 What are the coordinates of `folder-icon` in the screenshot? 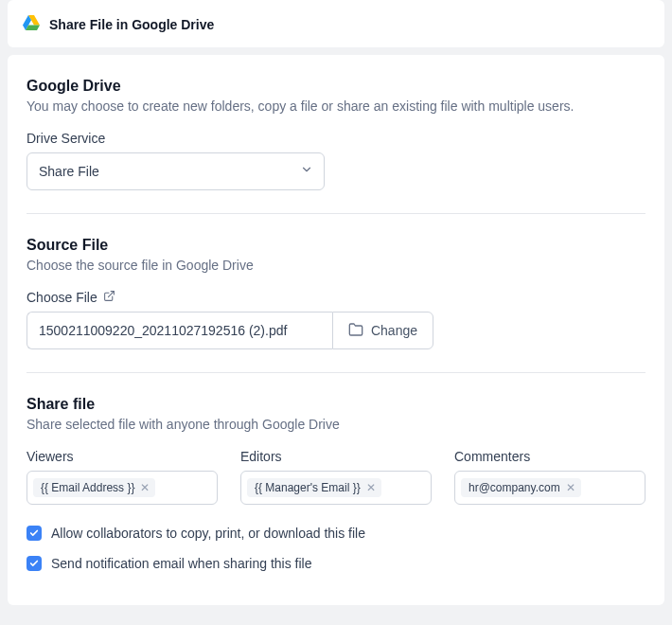 It's located at (356, 331).